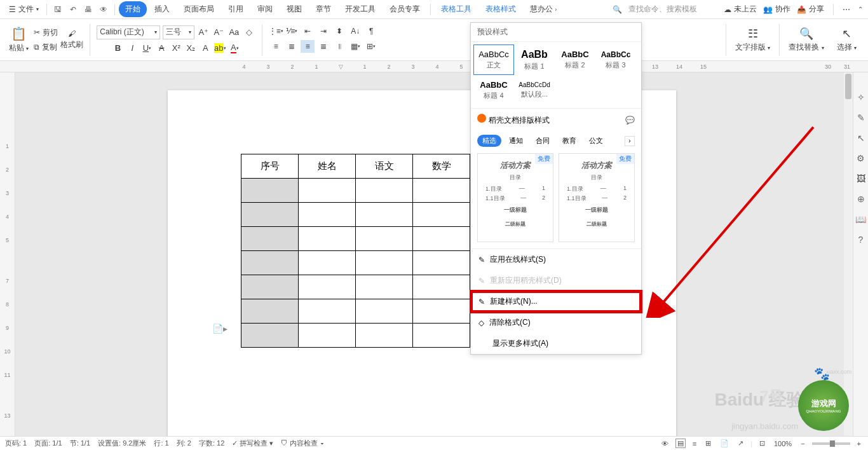 The image size is (868, 450). Describe the element at coordinates (861, 158) in the screenshot. I see `settings-icon: ⚙` at that location.